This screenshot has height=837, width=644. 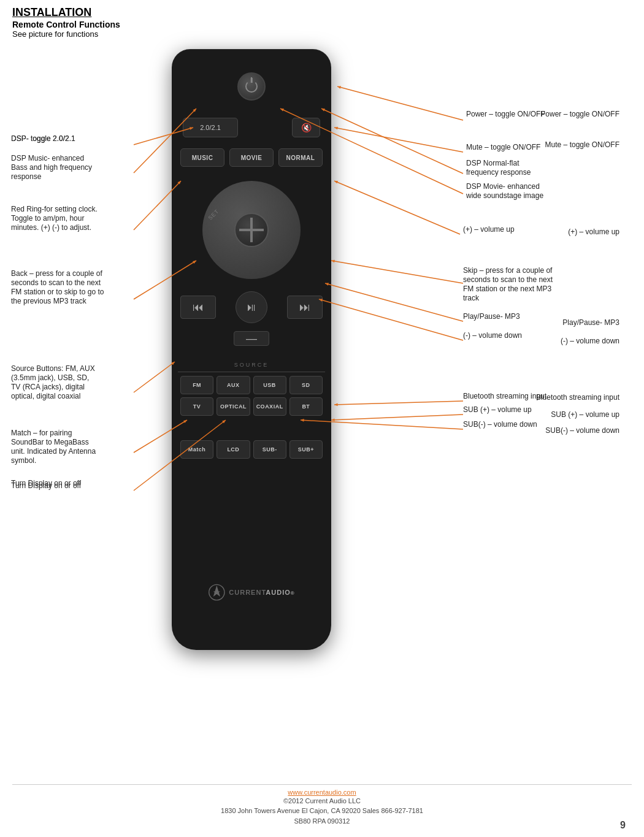 What do you see at coordinates (251, 396) in the screenshot?
I see `source-grid: FM AUX USB SD TV OPTICAL COAXIAL BT` at bounding box center [251, 396].